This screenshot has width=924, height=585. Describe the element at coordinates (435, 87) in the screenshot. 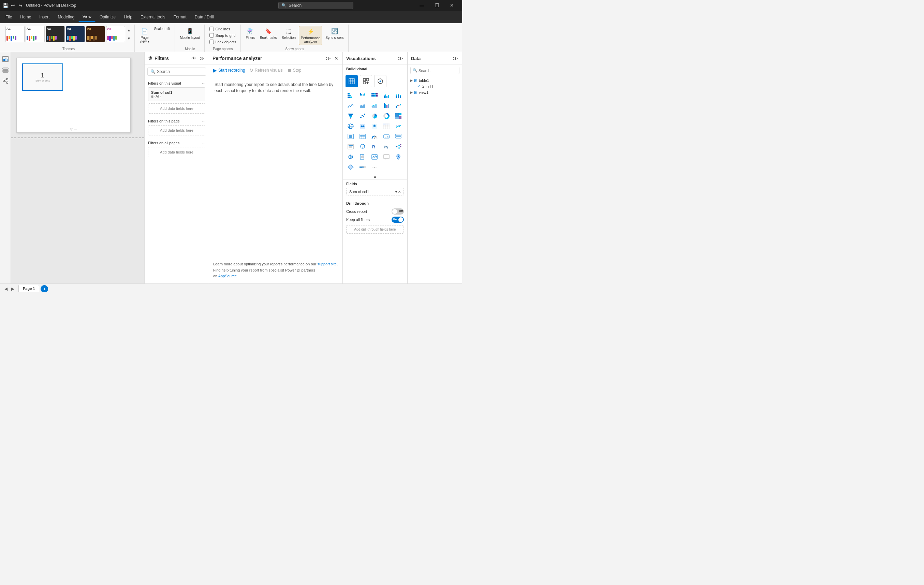

I see `data-tree-col1: ✓ Σ col1` at that location.